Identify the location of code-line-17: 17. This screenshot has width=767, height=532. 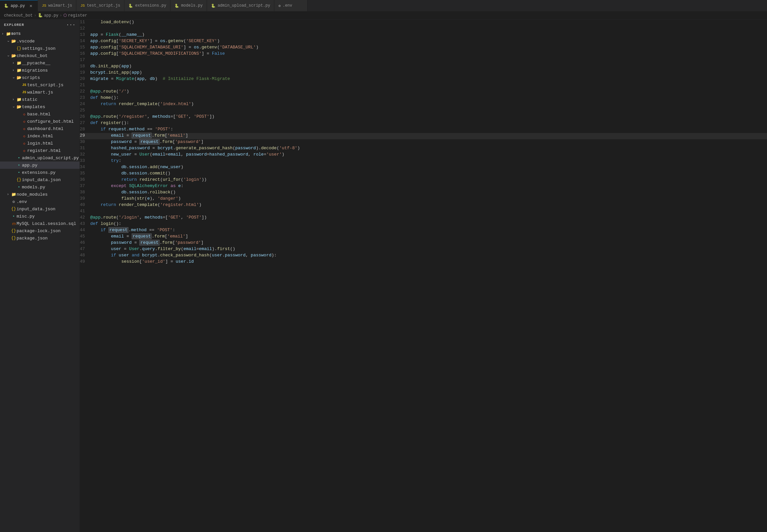
(423, 61).